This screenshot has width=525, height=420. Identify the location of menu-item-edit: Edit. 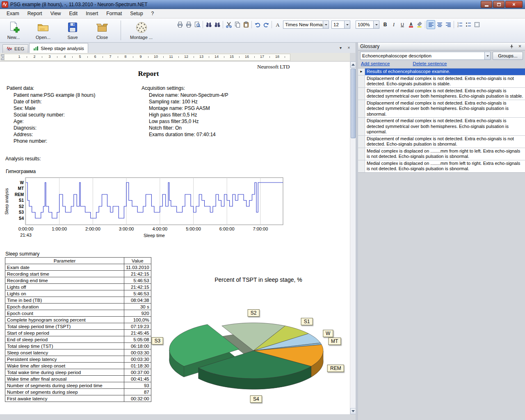
(74, 14).